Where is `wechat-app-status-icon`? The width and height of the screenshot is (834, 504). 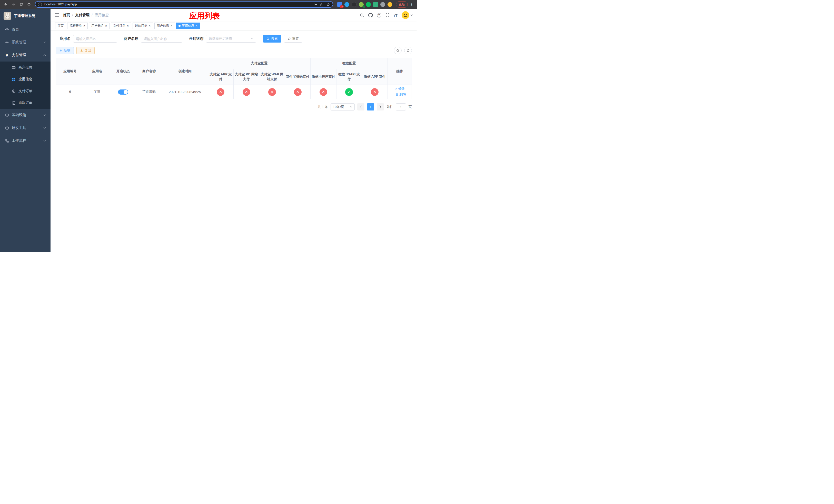 wechat-app-status-icon is located at coordinates (375, 92).